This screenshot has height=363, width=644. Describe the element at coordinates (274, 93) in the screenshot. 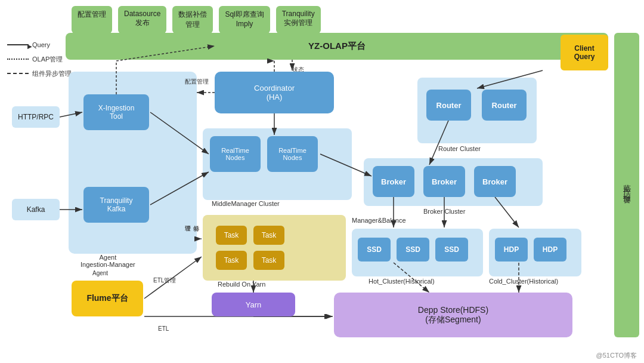

I see `coordinator-box: Coordinator (HA)` at that location.